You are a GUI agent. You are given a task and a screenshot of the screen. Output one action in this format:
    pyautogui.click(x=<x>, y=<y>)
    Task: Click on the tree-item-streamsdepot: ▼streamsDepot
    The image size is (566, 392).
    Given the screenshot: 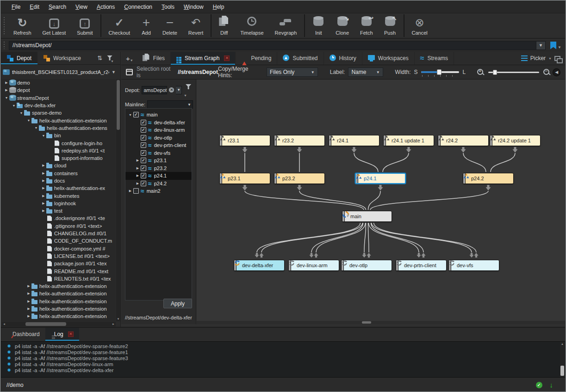 What is the action you would take?
    pyautogui.click(x=59, y=98)
    